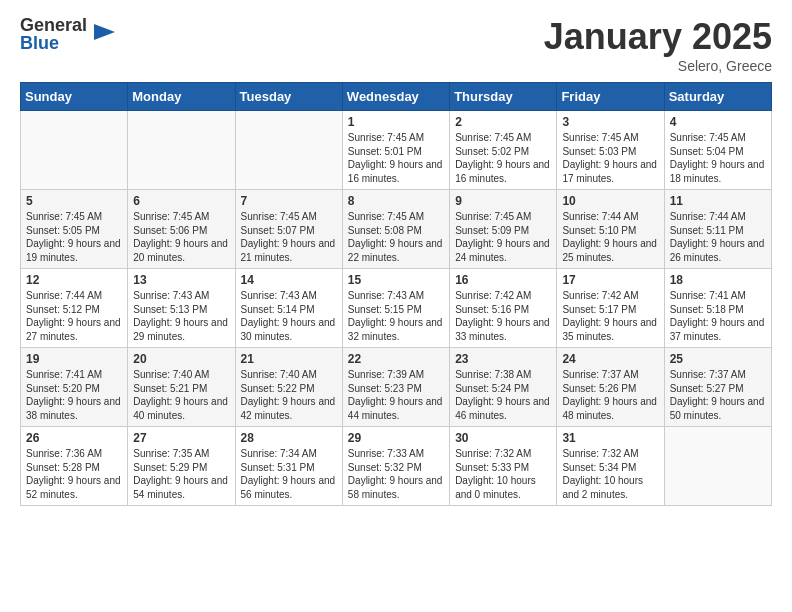  Describe the element at coordinates (610, 150) in the screenshot. I see `calendar-cell: 3Sunrise: 7:45 AM Sunset: 5:03 PM Daylig…` at that location.